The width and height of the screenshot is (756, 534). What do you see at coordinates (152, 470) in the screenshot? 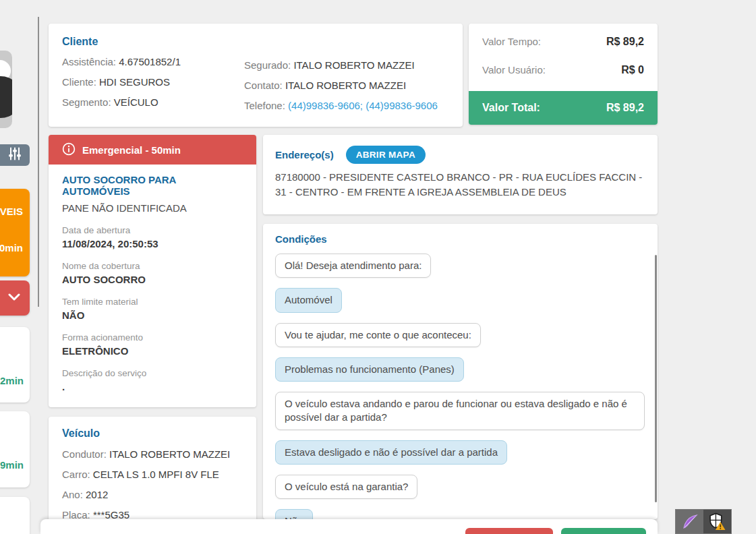
I see `vehicle-card: Veículo Condutor: ITALO ROBERTO MAZZEI C…` at bounding box center [152, 470].